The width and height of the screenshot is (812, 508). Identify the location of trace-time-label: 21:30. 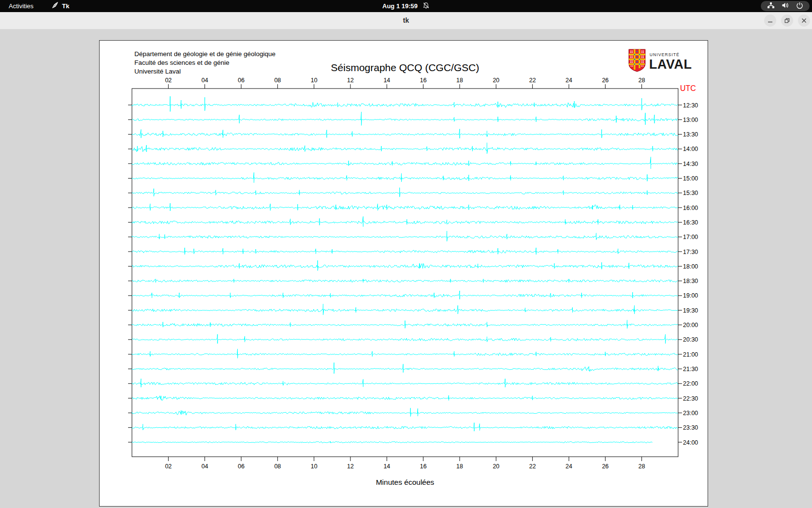
(690, 369).